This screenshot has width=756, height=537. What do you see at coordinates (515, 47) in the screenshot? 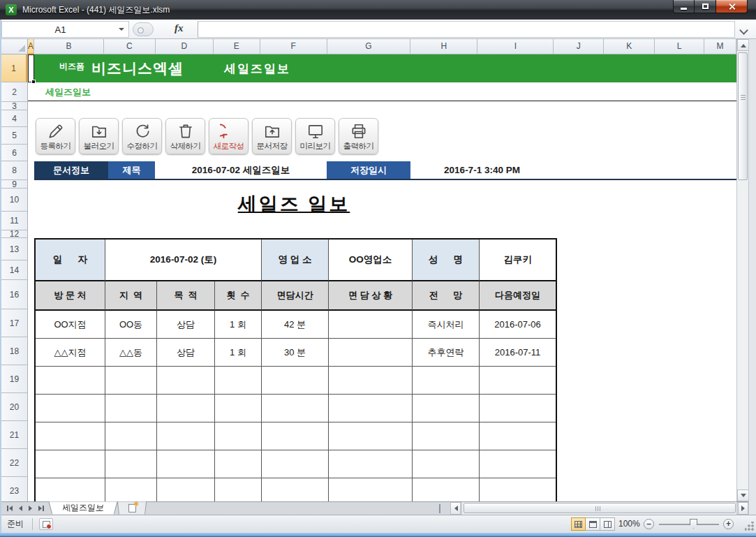
I see `column-header-i: I` at bounding box center [515, 47].